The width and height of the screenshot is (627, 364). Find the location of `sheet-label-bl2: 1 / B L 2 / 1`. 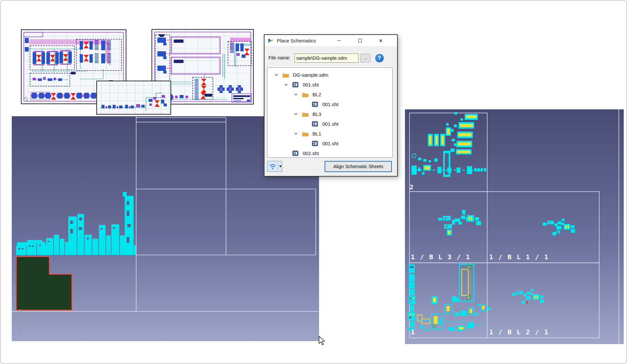

sheet-label-bl2: 1 / B L 2 / 1 is located at coordinates (519, 332).